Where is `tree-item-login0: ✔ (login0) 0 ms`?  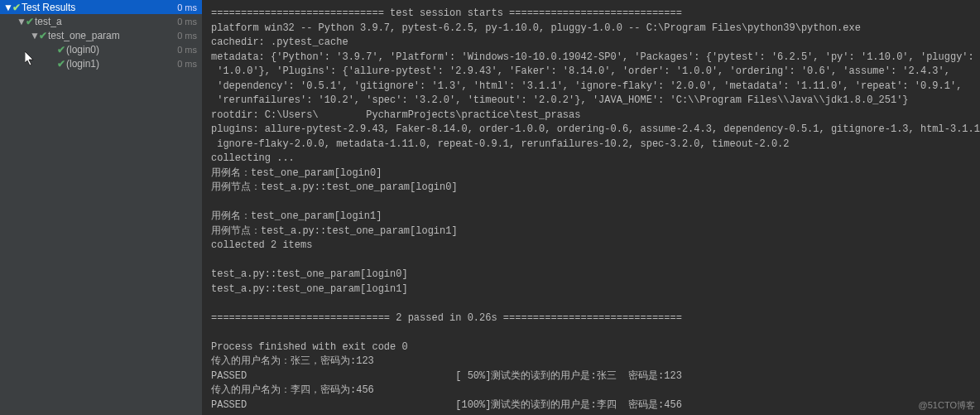 tree-item-login0: ✔ (login0) 0 ms is located at coordinates (101, 50).